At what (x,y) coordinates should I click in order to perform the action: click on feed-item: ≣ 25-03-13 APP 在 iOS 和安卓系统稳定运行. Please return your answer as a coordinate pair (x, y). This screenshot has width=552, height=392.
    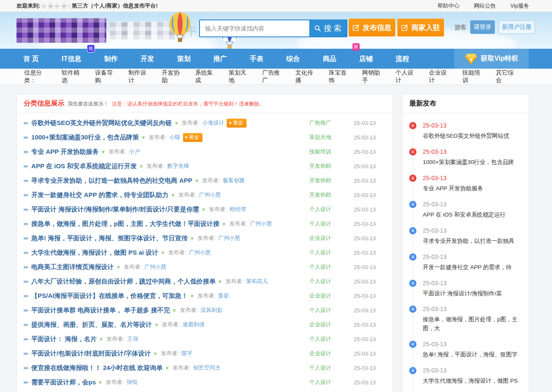
    Looking at the image, I should click on (466, 210).